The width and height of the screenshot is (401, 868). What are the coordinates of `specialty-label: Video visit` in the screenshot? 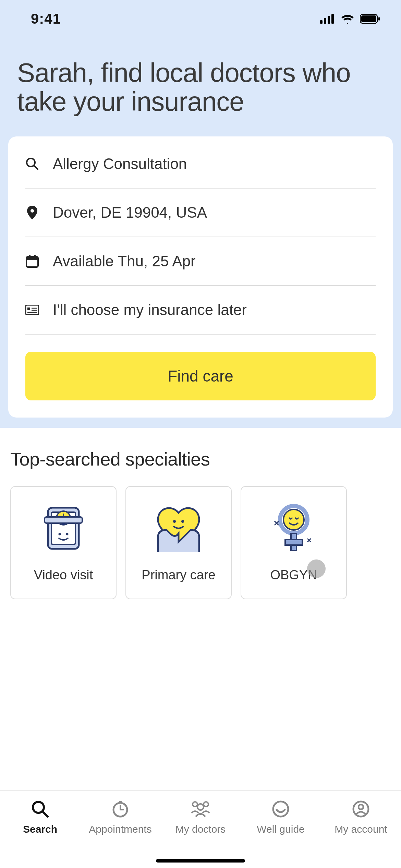 It's located at (64, 575).